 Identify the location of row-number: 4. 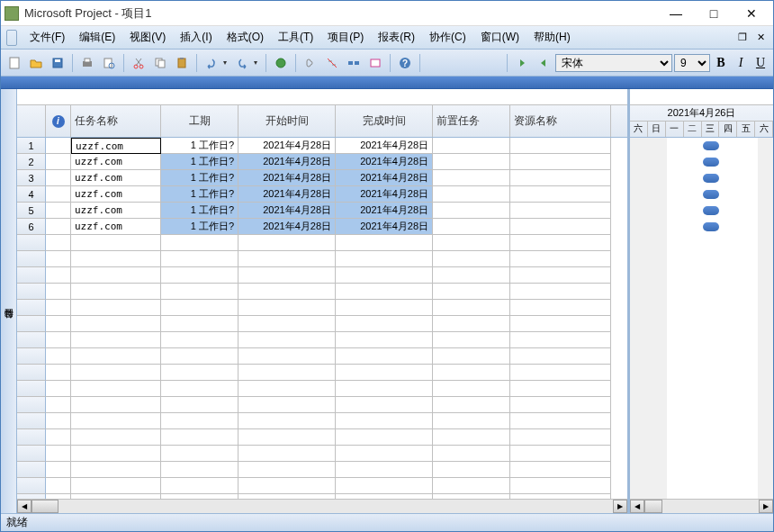
(32, 194).